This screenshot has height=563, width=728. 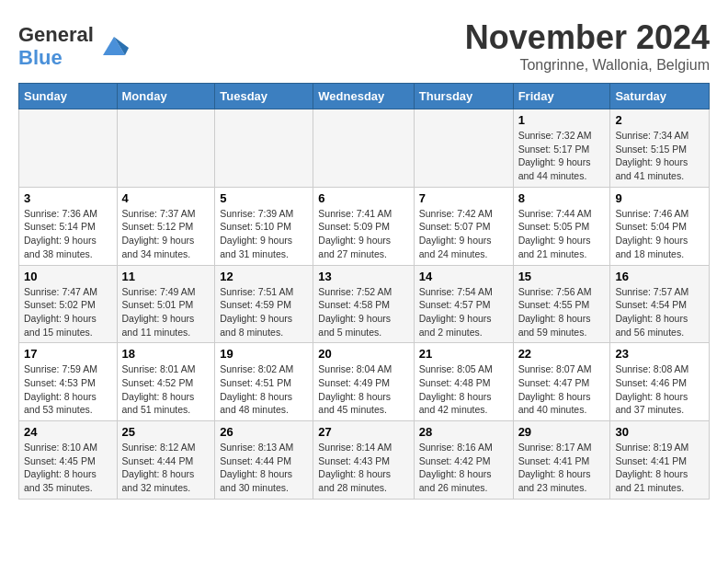 What do you see at coordinates (660, 383) in the screenshot?
I see `calendar-cell: 23Sunrise: 8:08 AMSunset: 4:46 PMDayligh…` at bounding box center [660, 383].